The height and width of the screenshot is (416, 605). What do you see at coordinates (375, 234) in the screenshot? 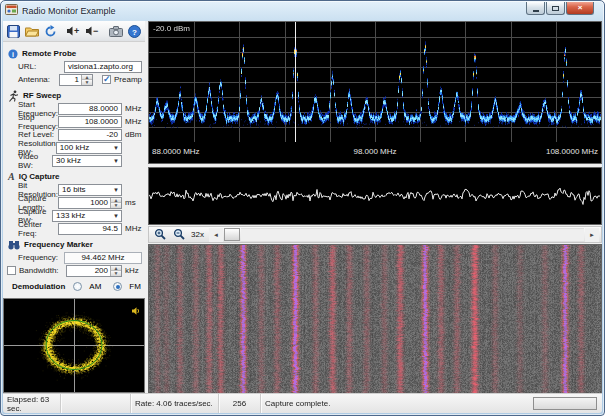
I see `waterfall-zoom-toolbar: 32x ◄ ►` at bounding box center [375, 234].